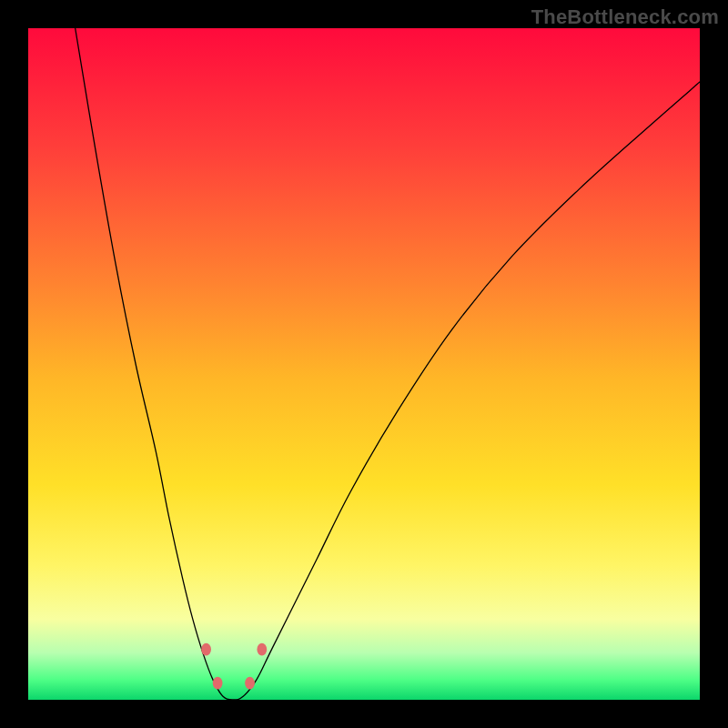 This screenshot has width=728, height=728. Describe the element at coordinates (234, 666) in the screenshot. I see `markers-group` at that location.